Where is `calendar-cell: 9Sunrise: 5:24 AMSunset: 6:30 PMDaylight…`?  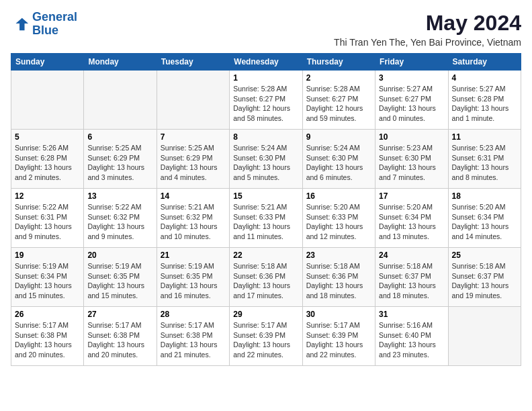 calendar-cell: 9Sunrise: 5:24 AMSunset: 6:30 PMDaylight… is located at coordinates (339, 159).